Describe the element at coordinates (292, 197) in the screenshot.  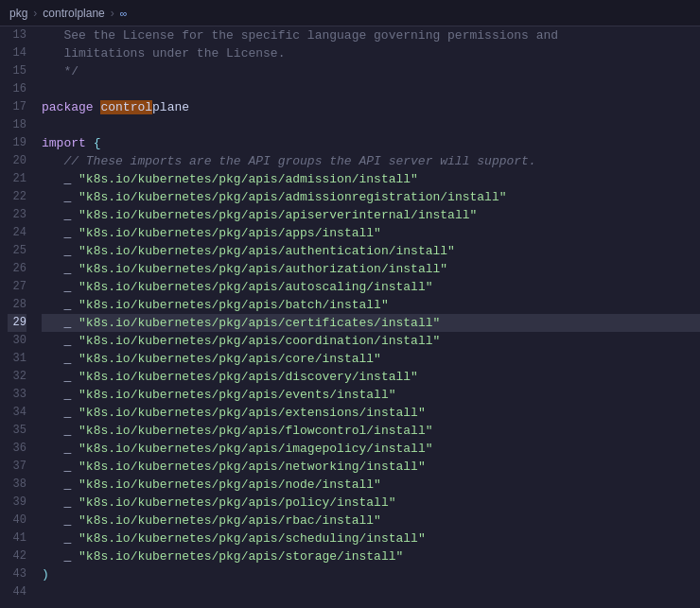
I see `token-string: "k8s.io/kubernetes/pkg/apis/admissionreg…` at that location.